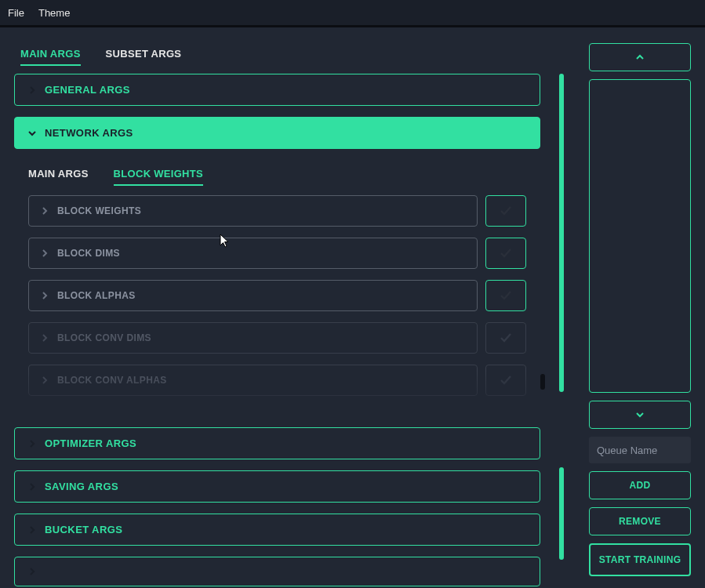 Image resolution: width=705 pixels, height=588 pixels. I want to click on tab-main-args: MAIN ARGS, so click(50, 55).